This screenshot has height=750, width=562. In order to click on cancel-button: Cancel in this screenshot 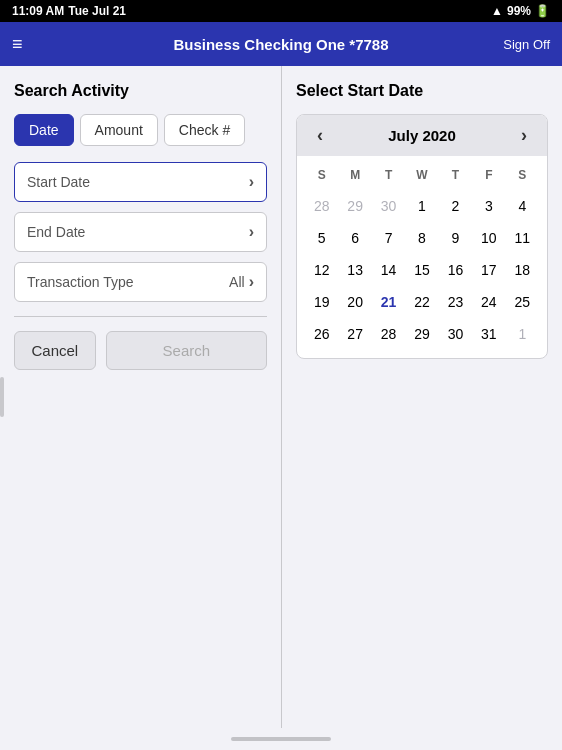, I will do `click(55, 350)`.